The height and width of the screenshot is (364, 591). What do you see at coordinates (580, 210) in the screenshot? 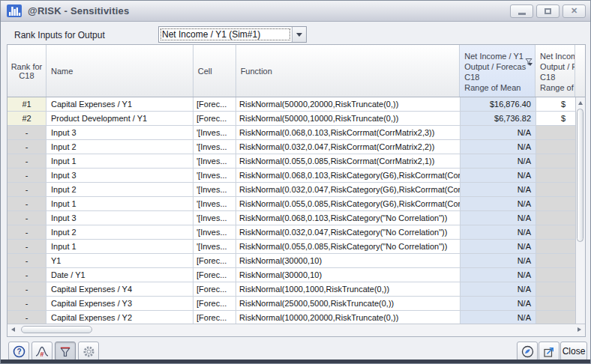
I see `vertical-scrollbar` at bounding box center [580, 210].